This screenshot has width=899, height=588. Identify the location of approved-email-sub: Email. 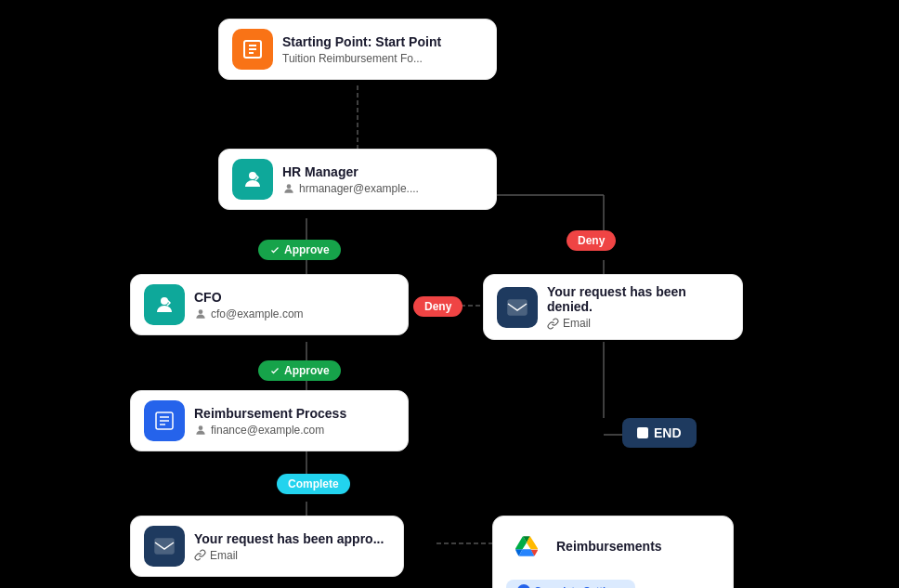
(289, 555).